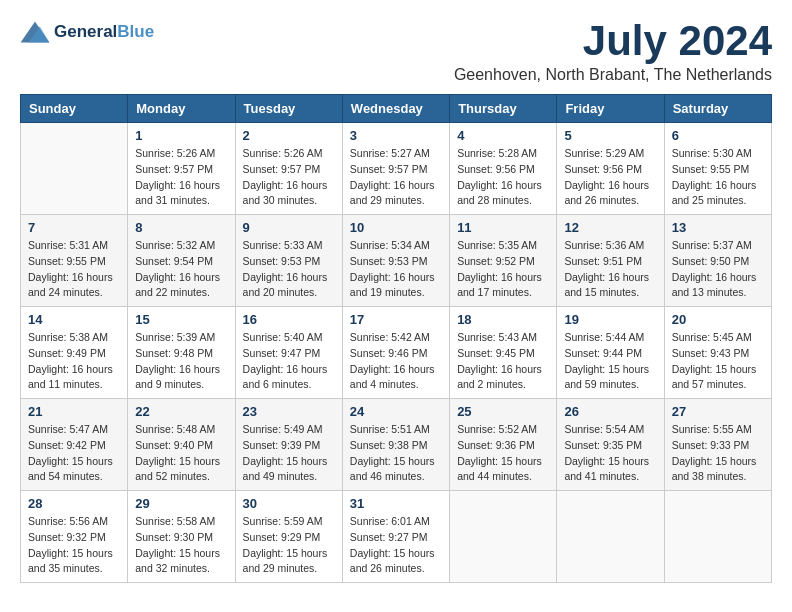 Image resolution: width=792 pixels, height=612 pixels. I want to click on calendar-cell: 6Sunrise: 5:30 AMSunset: 9:55 PMDaylight…, so click(718, 169).